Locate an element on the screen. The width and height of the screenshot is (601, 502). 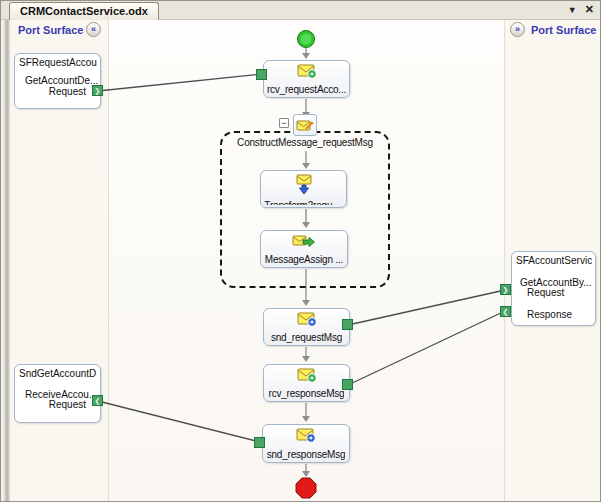
message-assignment-icon is located at coordinates (304, 244).